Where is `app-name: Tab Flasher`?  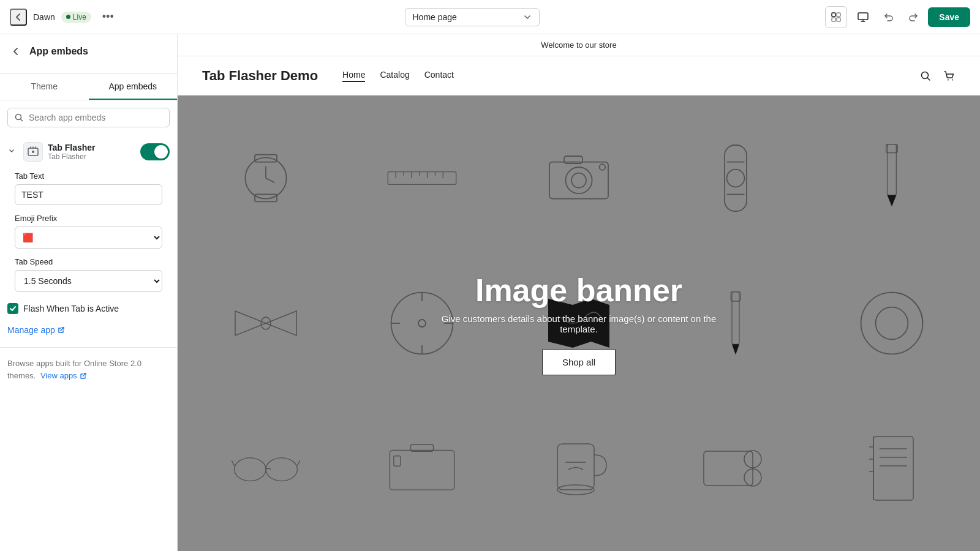 app-name: Tab Flasher is located at coordinates (92, 148).